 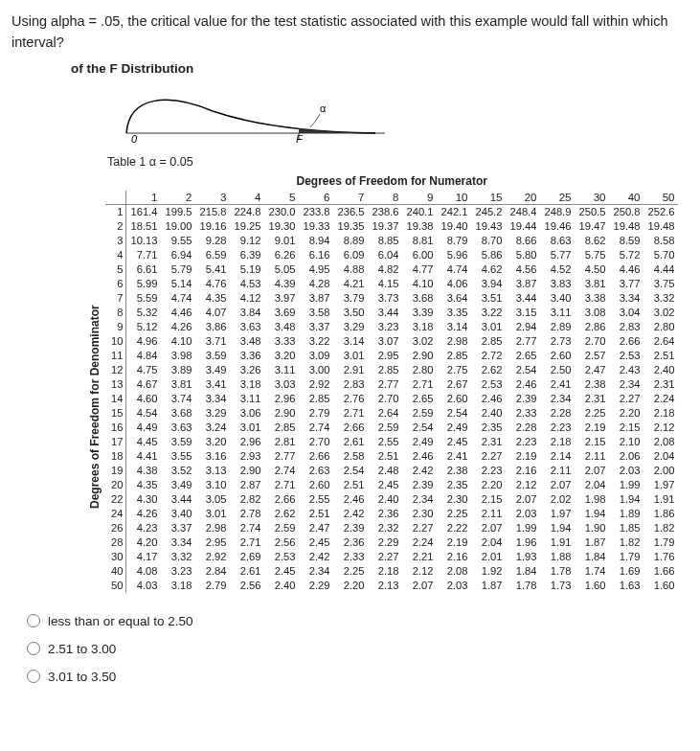 What do you see at coordinates (116, 356) in the screenshot?
I see `row-header: 11` at bounding box center [116, 356].